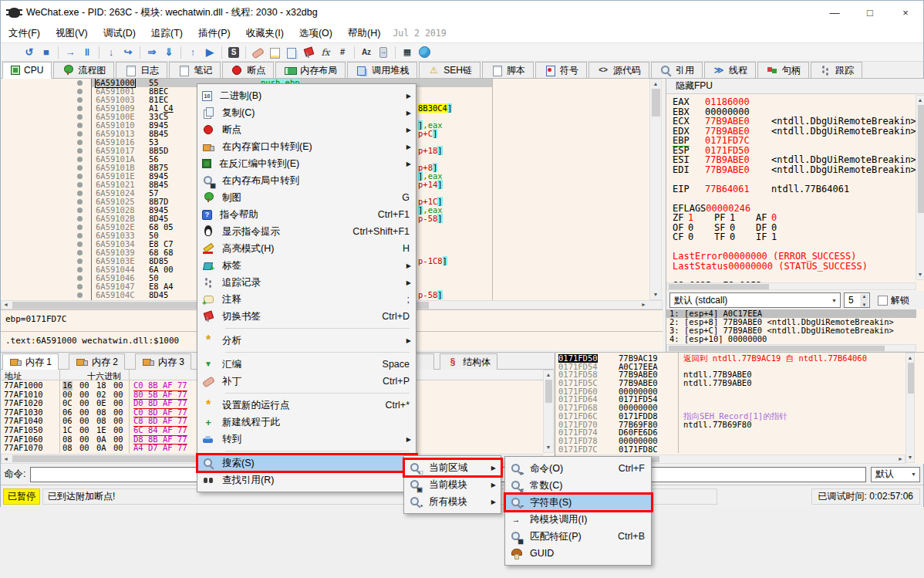 This screenshot has height=578, width=924. Describe the element at coordinates (793, 208) in the screenshot. I see `register-row: EFLAGS00000246` at that location.